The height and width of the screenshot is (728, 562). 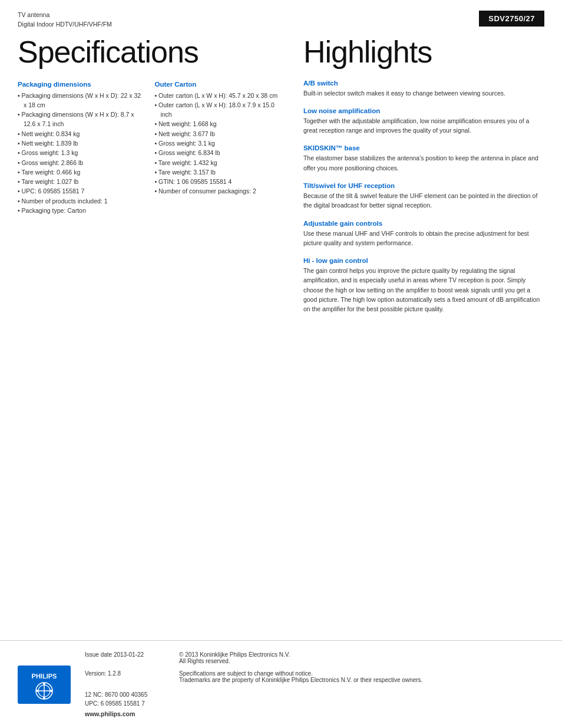 What do you see at coordinates (424, 52) in the screenshot?
I see `highlights-title: Highlights` at bounding box center [424, 52].